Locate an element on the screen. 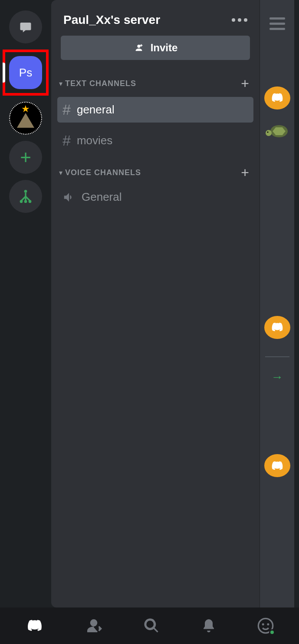 The height and width of the screenshot is (644, 299). search-icon is located at coordinates (151, 626).